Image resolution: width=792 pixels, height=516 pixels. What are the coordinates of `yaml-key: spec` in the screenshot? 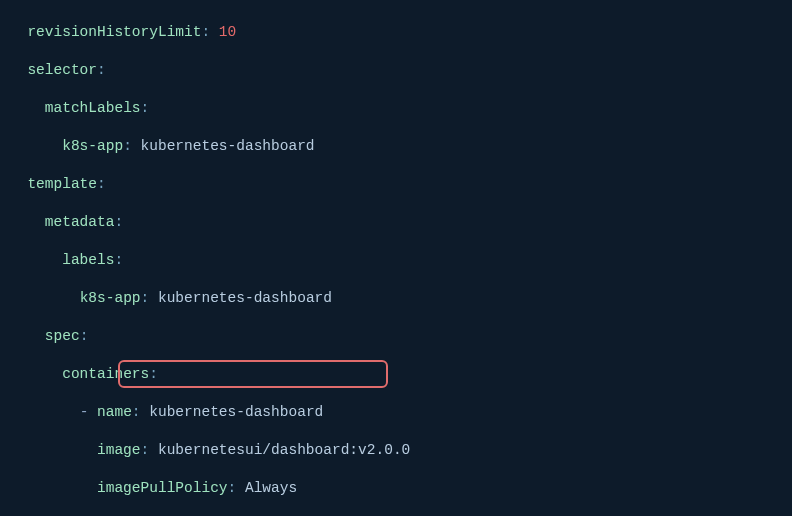 It's located at (62, 336).